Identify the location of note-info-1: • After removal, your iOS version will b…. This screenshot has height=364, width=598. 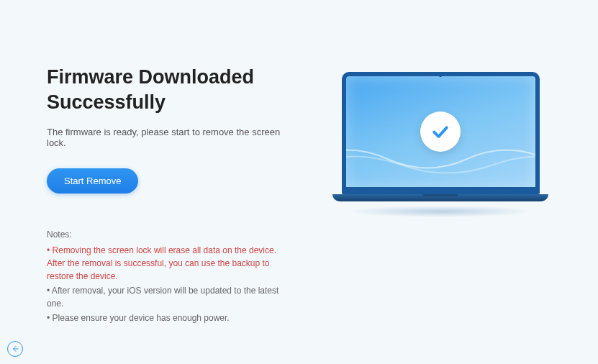
(168, 297).